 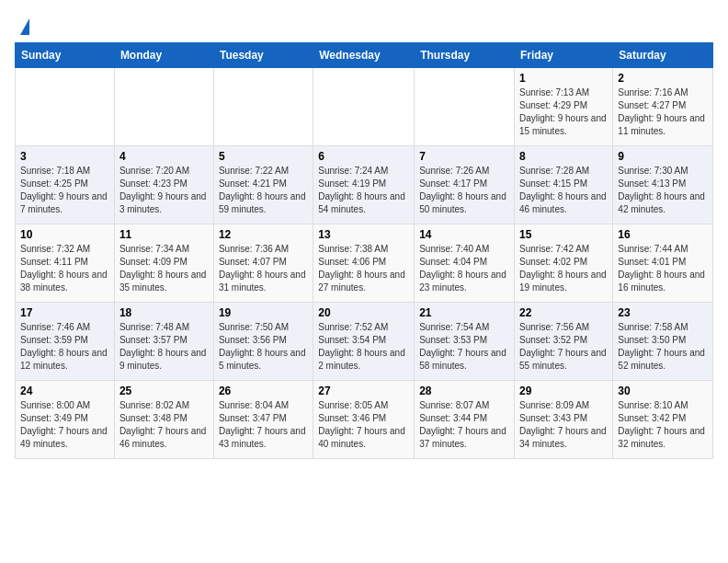 What do you see at coordinates (164, 313) in the screenshot?
I see `day-number: 18` at bounding box center [164, 313].